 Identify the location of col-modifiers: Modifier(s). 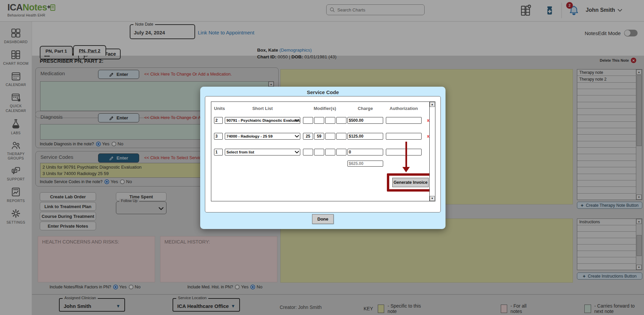
(325, 109).